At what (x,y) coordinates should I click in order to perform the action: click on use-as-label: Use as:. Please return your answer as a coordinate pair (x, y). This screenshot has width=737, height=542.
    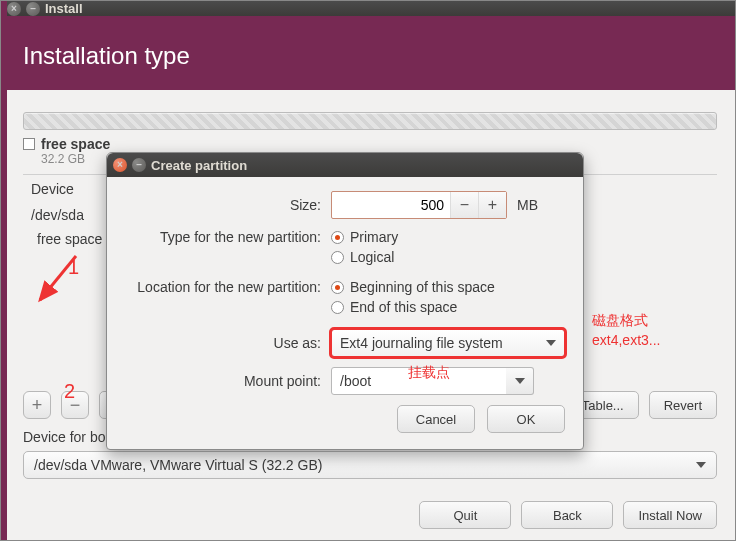
    Looking at the image, I should click on (228, 343).